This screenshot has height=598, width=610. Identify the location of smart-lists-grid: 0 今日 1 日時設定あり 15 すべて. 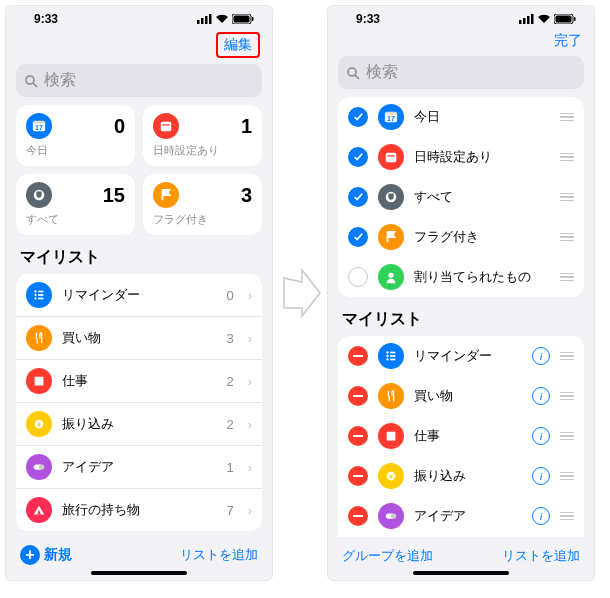
(139, 170).